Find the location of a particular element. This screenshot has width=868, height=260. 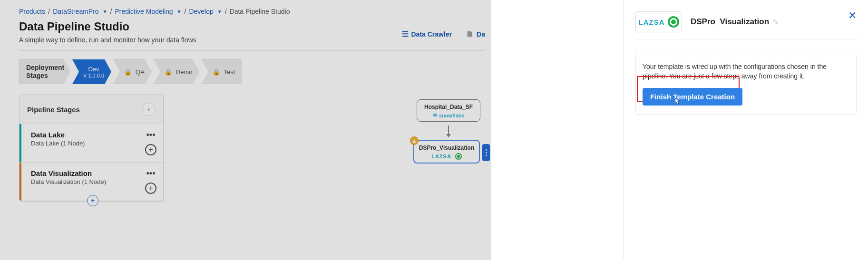

breadcrumb: Products / DataStreamPro ▼ / Predictive … is located at coordinates (255, 13).